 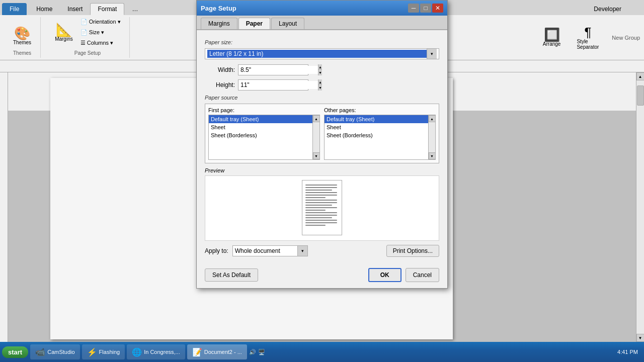 What do you see at coordinates (320, 87) in the screenshot?
I see `height-decrement: ▼` at bounding box center [320, 87].